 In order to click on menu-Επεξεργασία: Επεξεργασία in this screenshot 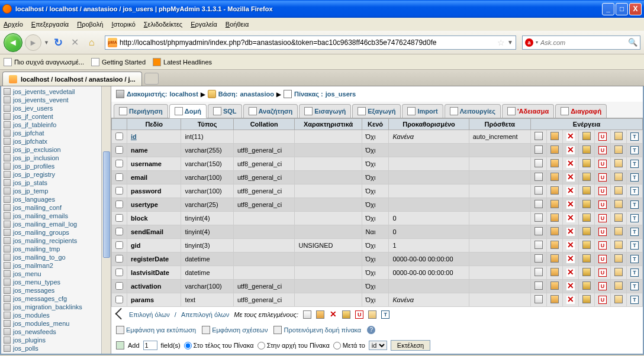, I will do `click(50, 24)`.